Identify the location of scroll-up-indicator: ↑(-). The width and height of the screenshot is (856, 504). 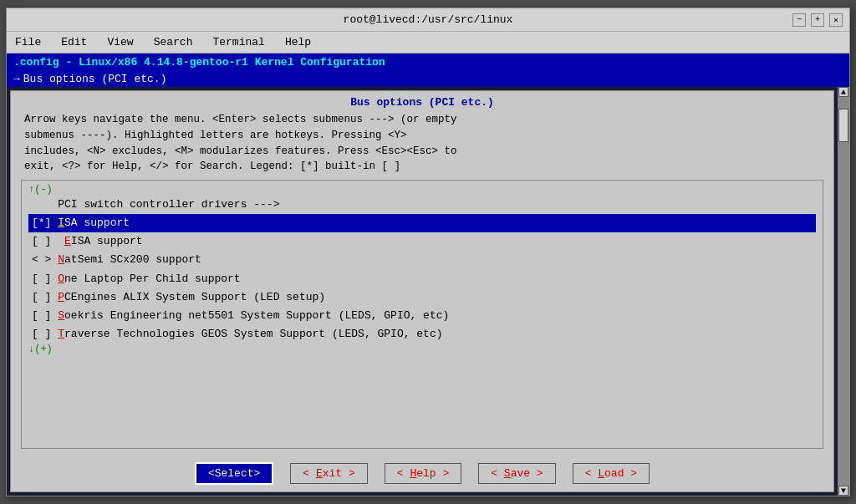
(422, 190).